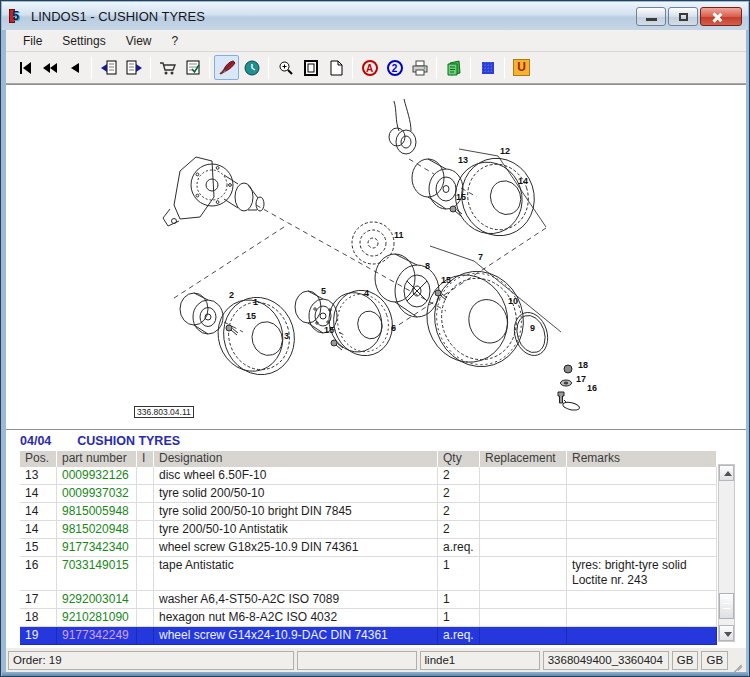 The image size is (750, 677). What do you see at coordinates (726, 473) in the screenshot?
I see `scroll-up-button` at bounding box center [726, 473].